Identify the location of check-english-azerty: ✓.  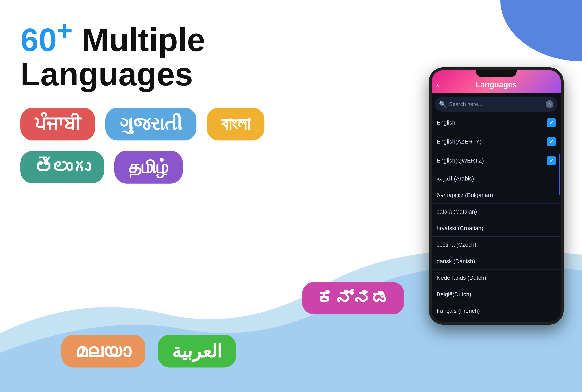
(552, 142).